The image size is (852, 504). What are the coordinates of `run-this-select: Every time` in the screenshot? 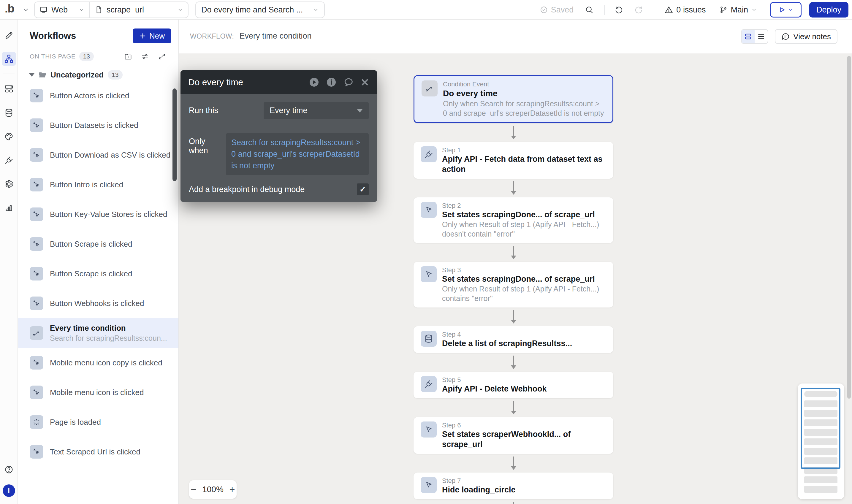 It's located at (316, 111).